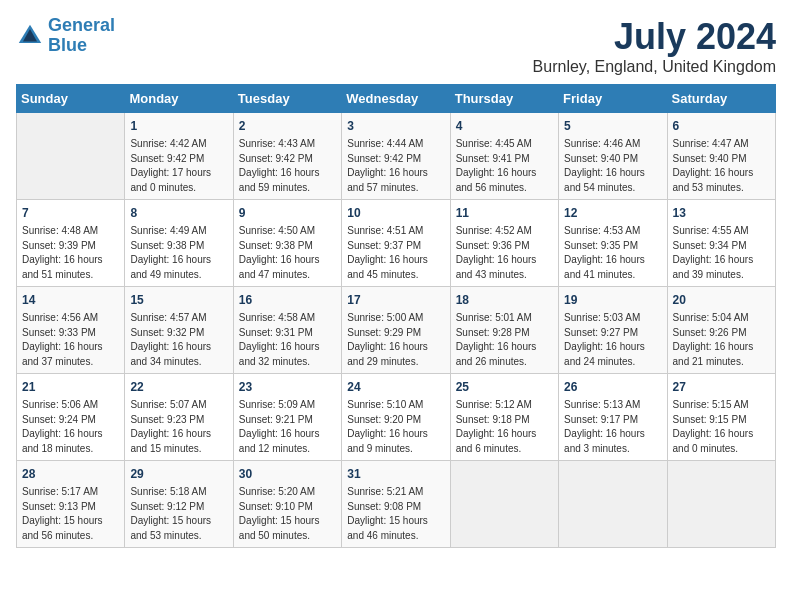  I want to click on calendar-cell: 28Sunrise: 5:17 AM Sunset: 9:13 PM Dayli…, so click(71, 504).